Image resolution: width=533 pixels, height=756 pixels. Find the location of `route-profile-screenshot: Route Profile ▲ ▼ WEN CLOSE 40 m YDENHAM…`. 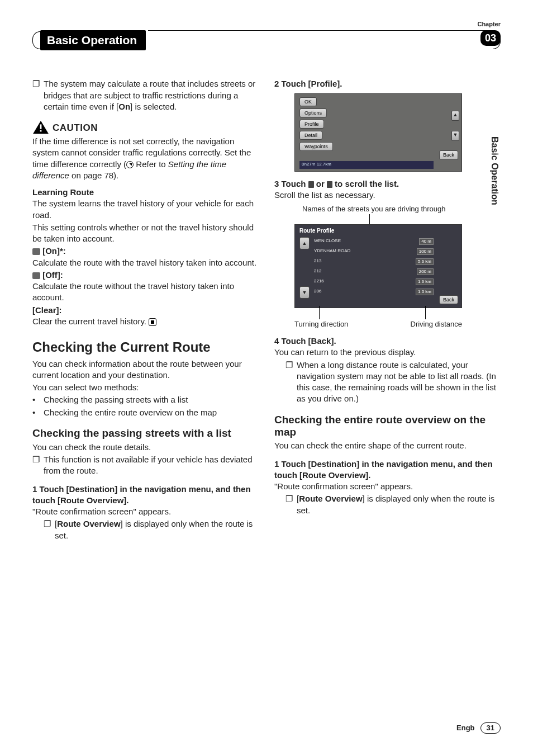

route-profile-screenshot: Route Profile ▲ ▼ WEN CLOSE 40 m YDENHAM… is located at coordinates (378, 266).